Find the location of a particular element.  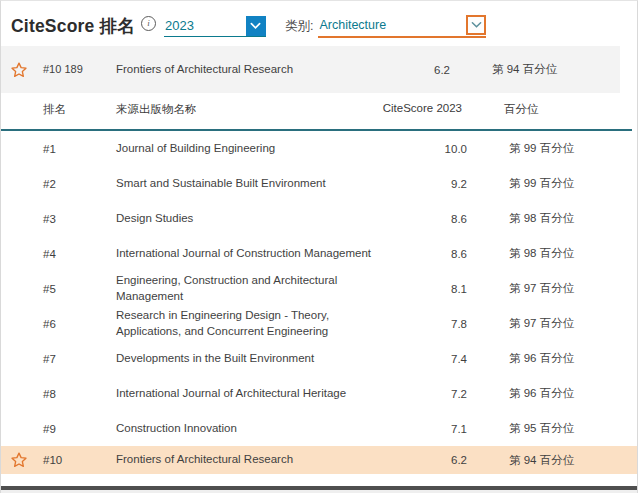

row-source-title: Developments in the Built Environment is located at coordinates (248, 359).